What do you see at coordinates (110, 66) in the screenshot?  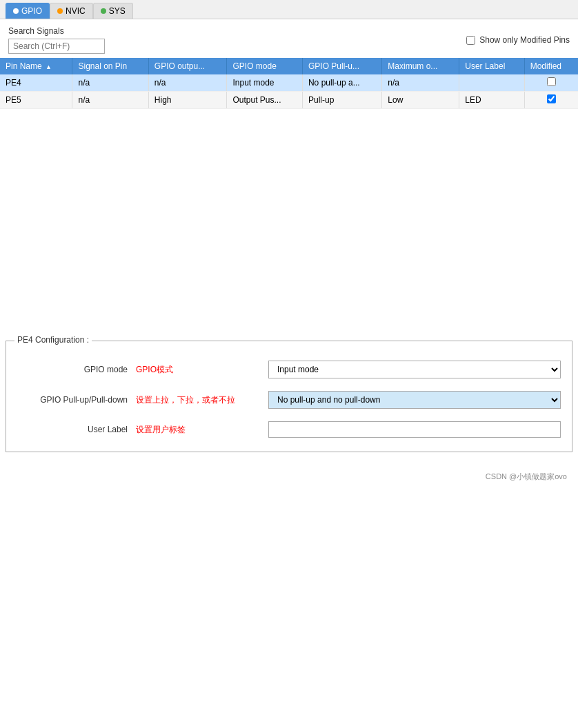 I see `col-signal-on-pin: Signal on Pin` at bounding box center [110, 66].